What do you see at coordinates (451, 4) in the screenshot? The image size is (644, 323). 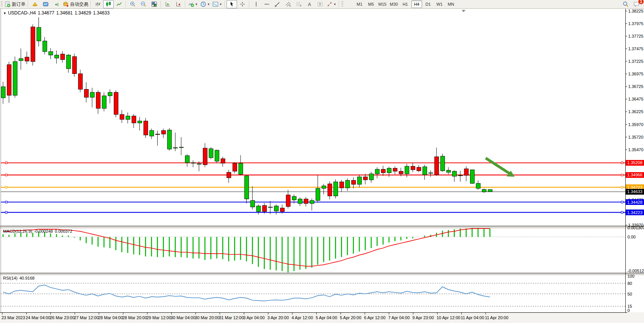 I see `timeframe-mn-button: MN` at bounding box center [451, 4].